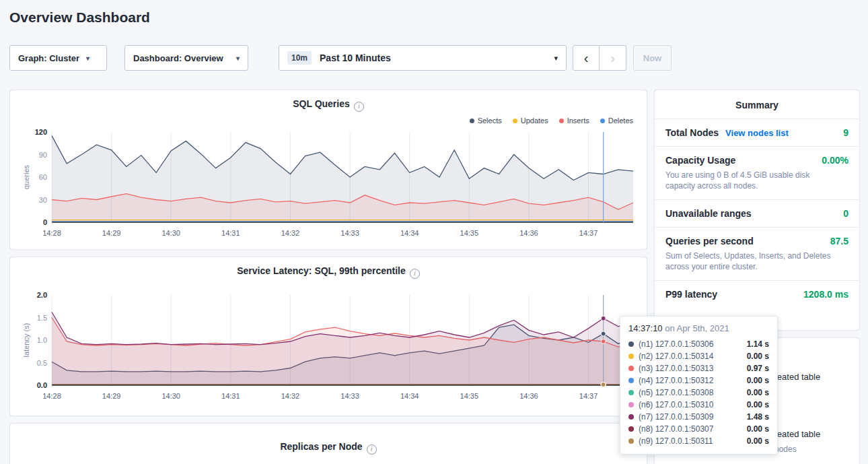 The height and width of the screenshot is (464, 868). I want to click on svg-text: 0, so click(45, 222).